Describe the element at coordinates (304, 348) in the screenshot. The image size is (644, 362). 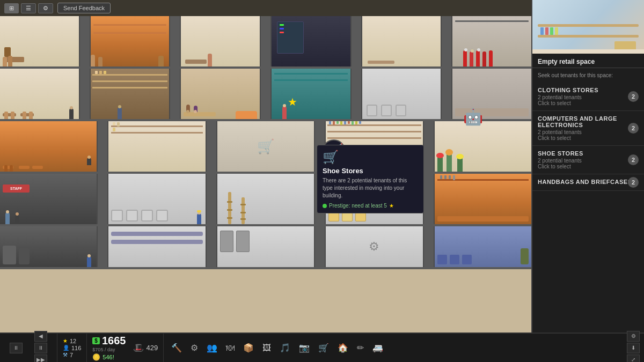
I see `tool-photo-button: 📷` at that location.